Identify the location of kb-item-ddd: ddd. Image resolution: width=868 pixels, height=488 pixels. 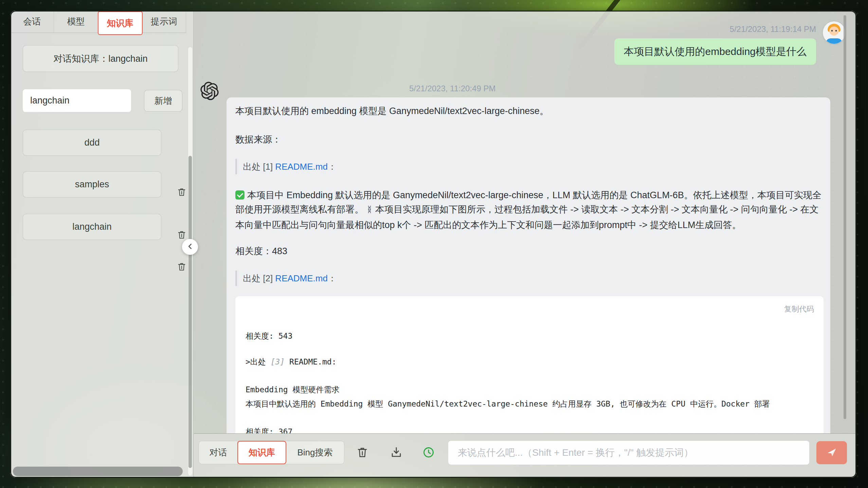
(92, 143).